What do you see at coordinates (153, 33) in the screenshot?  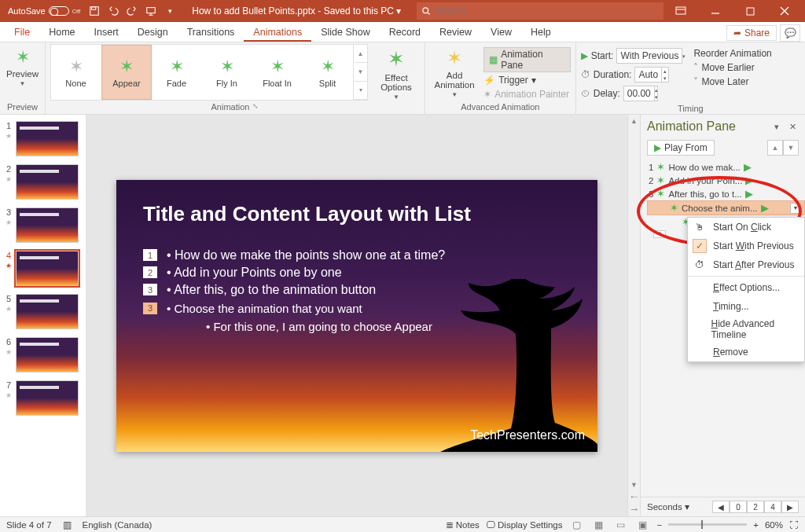 I see `tab-design: Design` at bounding box center [153, 33].